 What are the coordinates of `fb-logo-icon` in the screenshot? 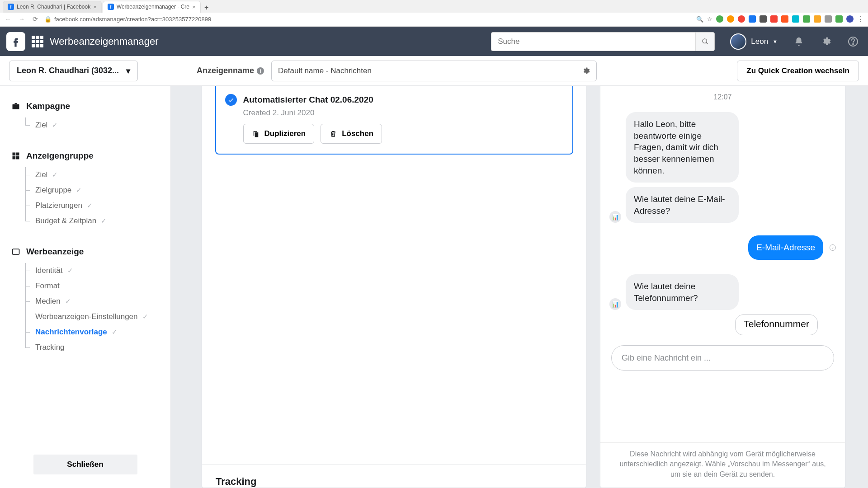 It's located at (16, 42).